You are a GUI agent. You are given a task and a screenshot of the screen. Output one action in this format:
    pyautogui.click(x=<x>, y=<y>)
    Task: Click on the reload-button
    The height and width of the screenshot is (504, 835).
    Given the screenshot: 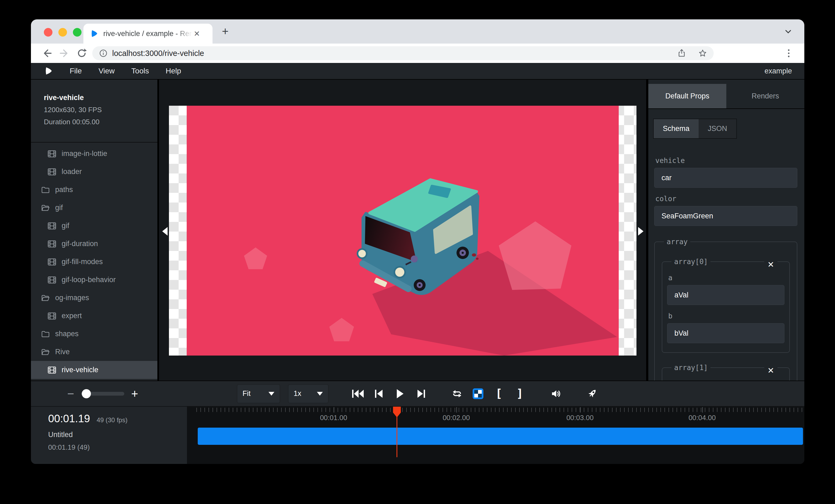 What is the action you would take?
    pyautogui.click(x=82, y=54)
    